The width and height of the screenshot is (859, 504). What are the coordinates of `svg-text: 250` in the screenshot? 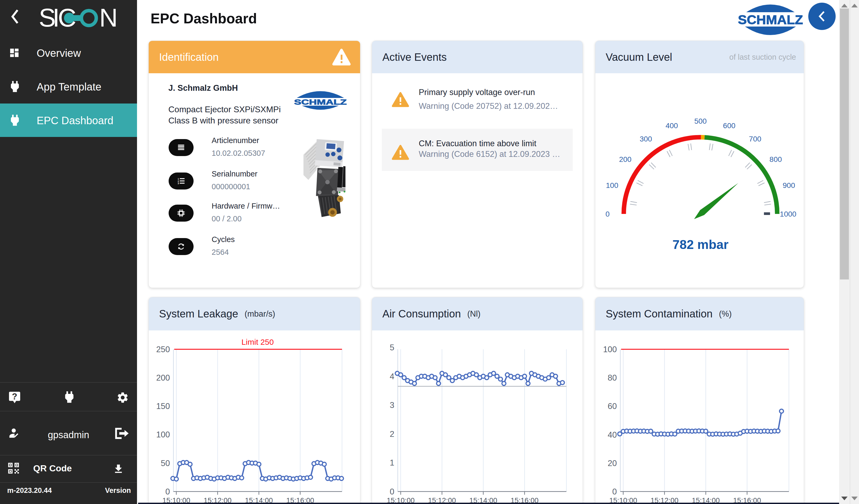 It's located at (163, 350).